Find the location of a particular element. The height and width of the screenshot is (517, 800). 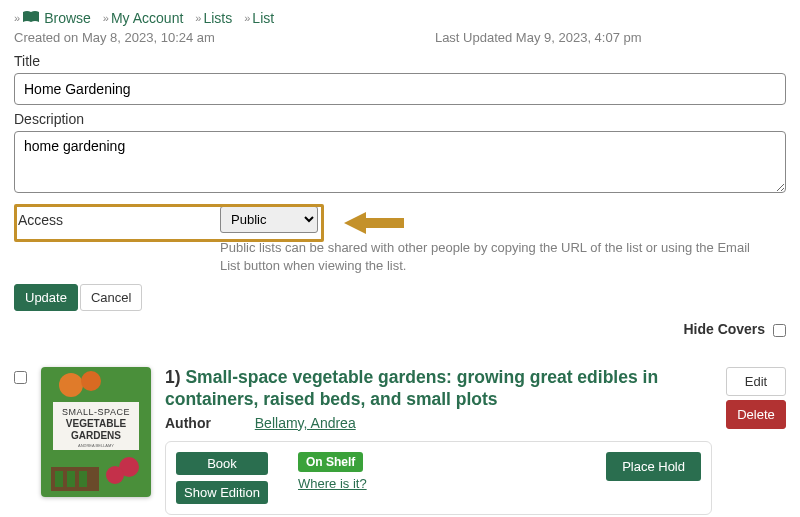

item-actions: Edit Delete is located at coordinates (756, 398).